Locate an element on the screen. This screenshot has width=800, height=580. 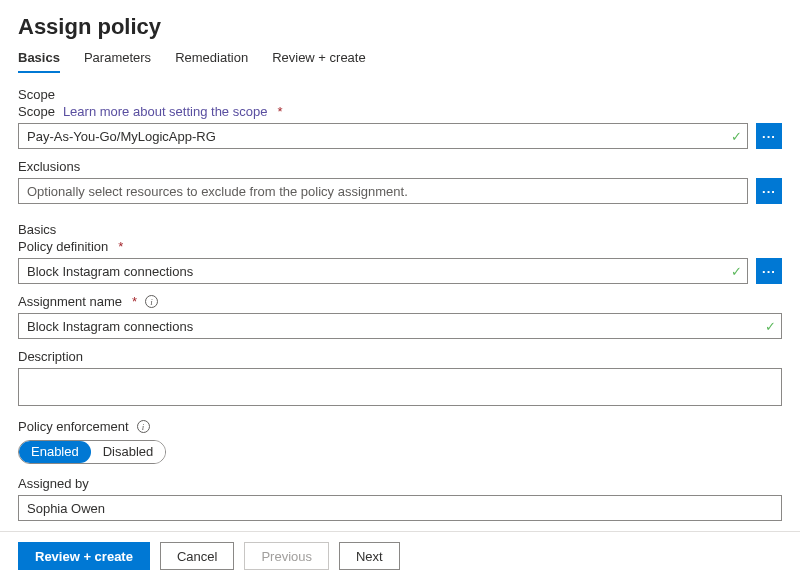
previous-button: Previous is located at coordinates (286, 556).